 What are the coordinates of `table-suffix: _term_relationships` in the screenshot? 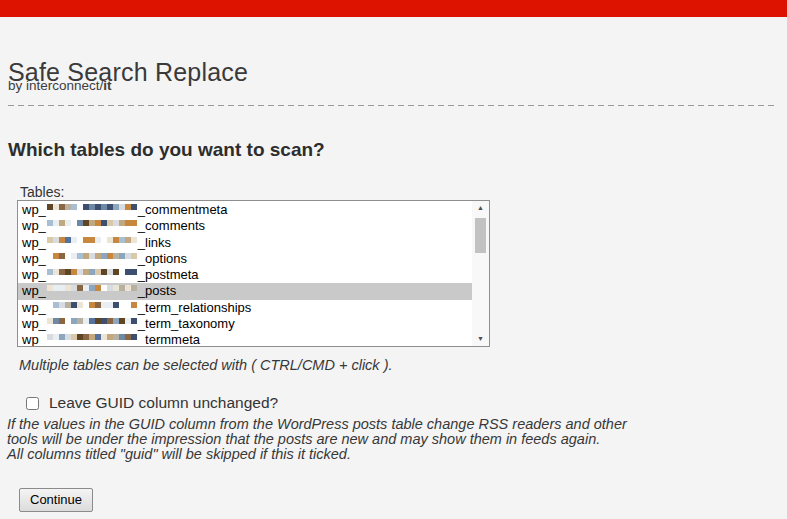 It's located at (194, 308).